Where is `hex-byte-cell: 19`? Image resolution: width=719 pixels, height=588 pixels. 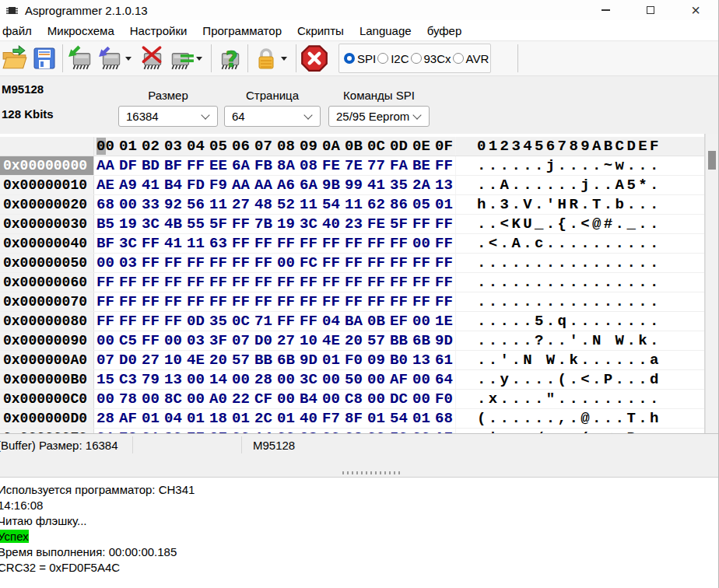
hex-byte-cell: 19 is located at coordinates (128, 224).